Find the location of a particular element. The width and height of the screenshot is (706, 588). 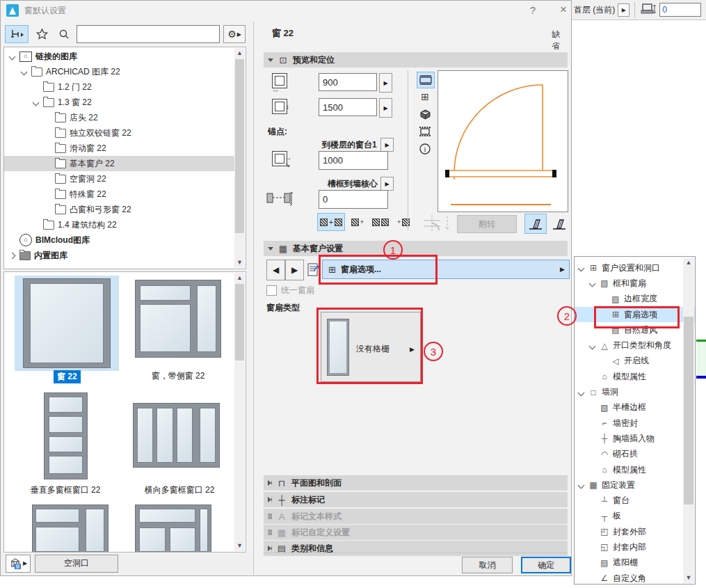

thumbnail-label: 横向多窗框窗口 22 is located at coordinates (179, 490).